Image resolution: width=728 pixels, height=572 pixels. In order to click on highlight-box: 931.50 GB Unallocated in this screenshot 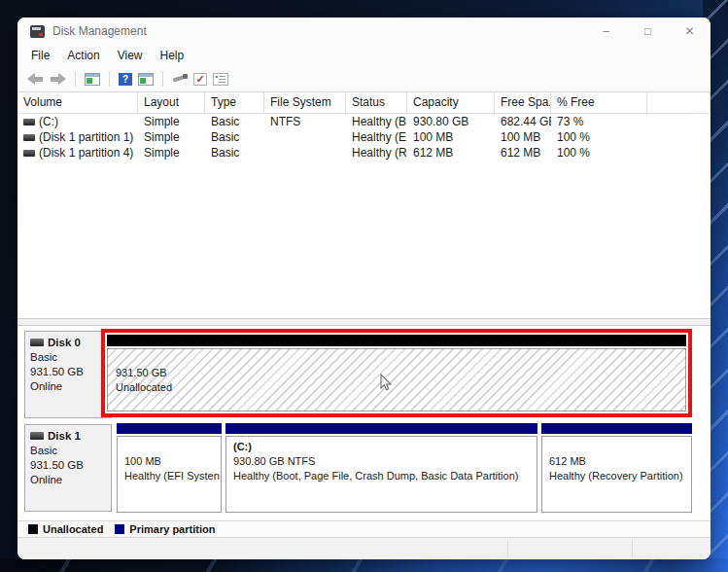, I will do `click(397, 374)`.